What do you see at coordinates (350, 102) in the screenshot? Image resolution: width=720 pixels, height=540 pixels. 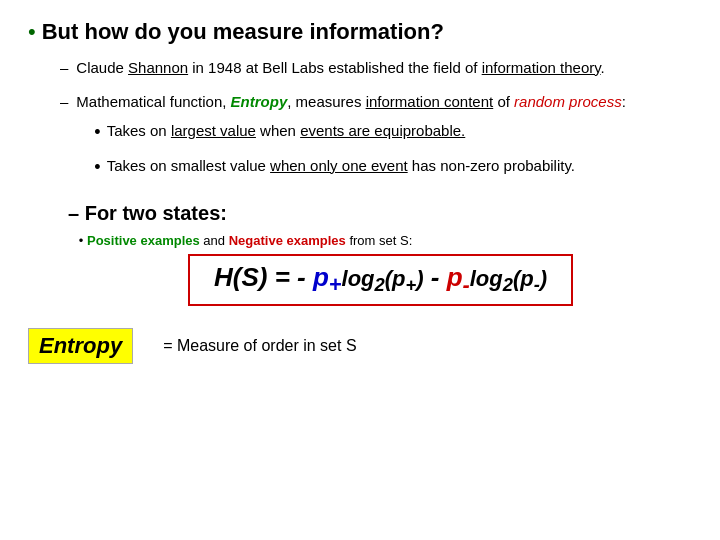 I see `entropy-text: Mathematical function, Entropy, measures…` at bounding box center [350, 102].